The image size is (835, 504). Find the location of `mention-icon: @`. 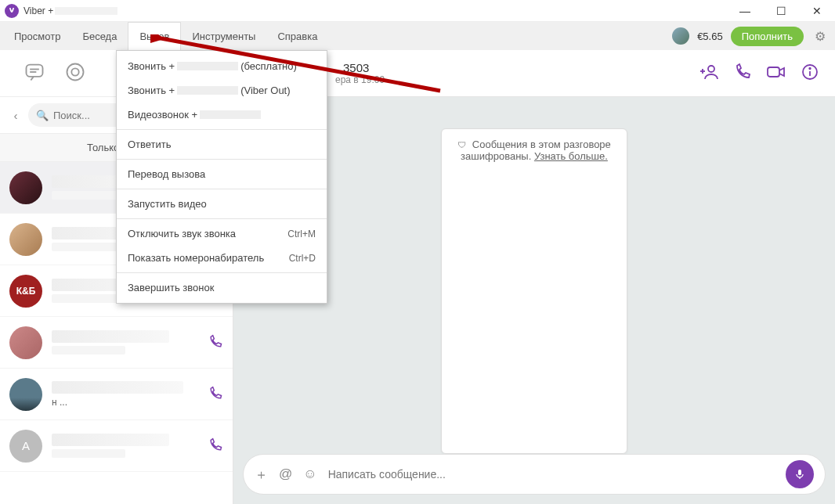

mention-icon: @ is located at coordinates (285, 474).